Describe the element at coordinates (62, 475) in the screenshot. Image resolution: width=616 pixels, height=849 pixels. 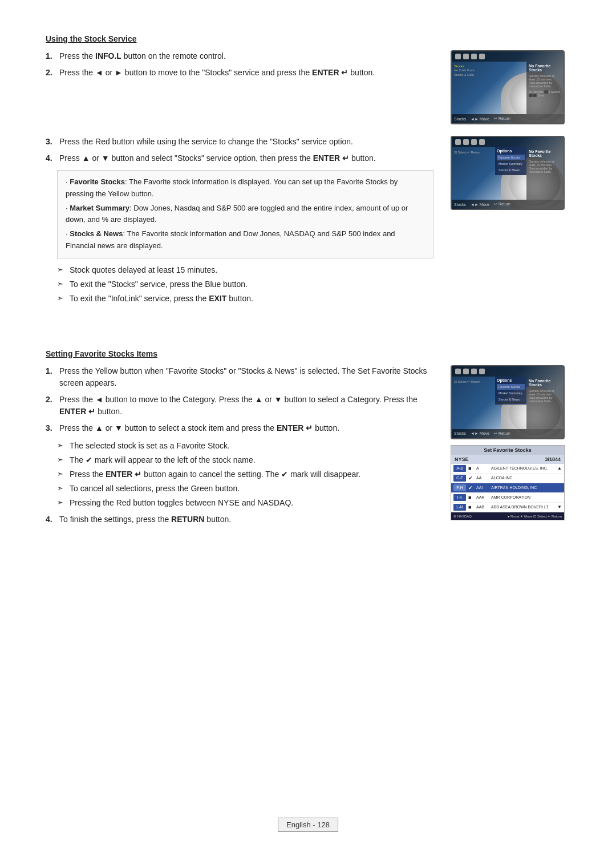
I see `s2-arrow-icon-3: ➣` at that location.